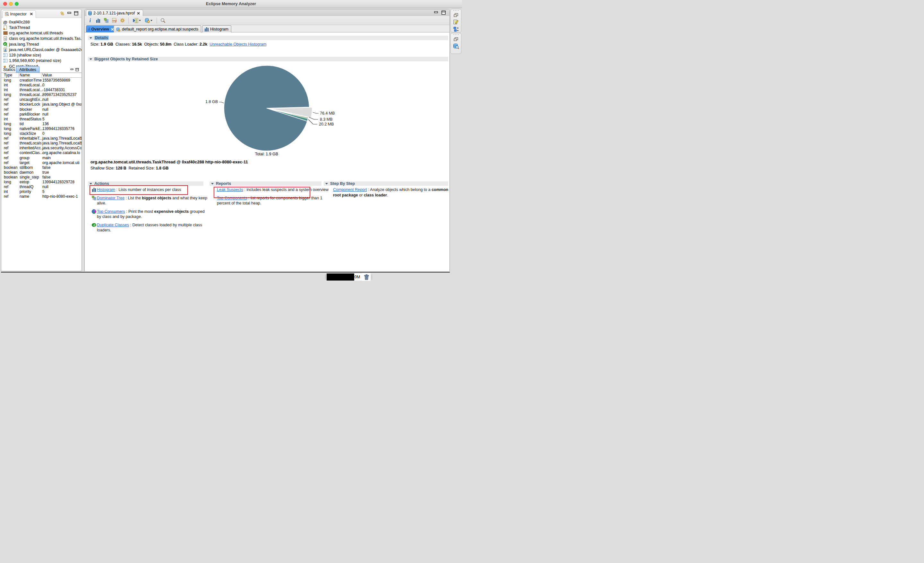 Image resolution: width=924 pixels, height=563 pixels. Describe the element at coordinates (111, 198) in the screenshot. I see `dominator-tree-link: Dominator Tree` at that location.